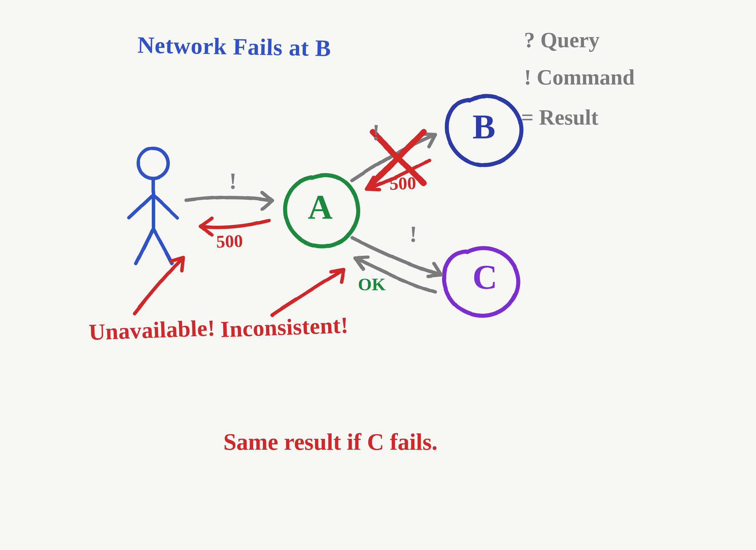 This screenshot has width=756, height=550. What do you see at coordinates (403, 183) in the screenshot?
I see `resp-b-500: 500` at bounding box center [403, 183].